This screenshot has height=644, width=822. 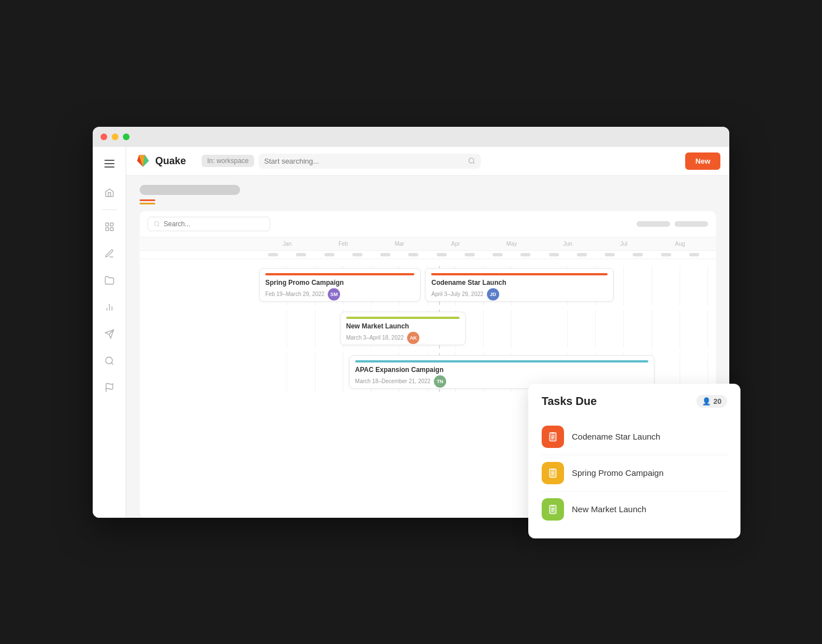 I want to click on bar-spring-promo-dates: Feb 19–March 29, 2022 SM, so click(x=340, y=294).